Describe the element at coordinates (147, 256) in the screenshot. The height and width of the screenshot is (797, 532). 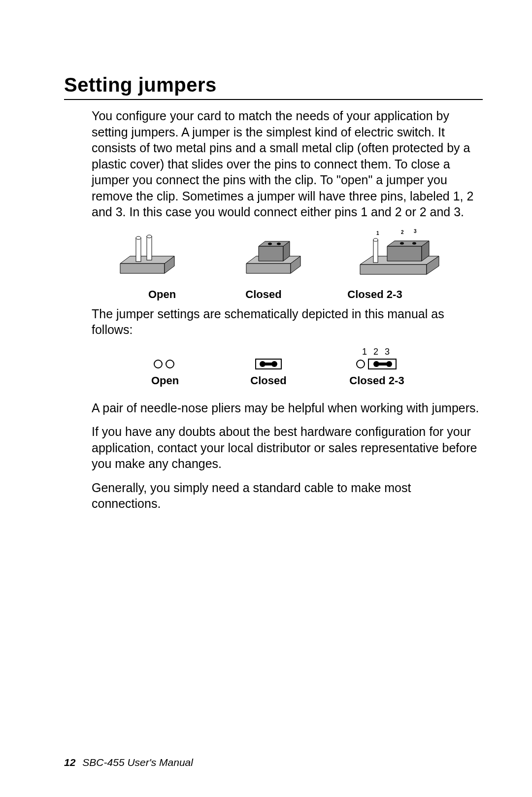
I see `jumper-open-icon` at that location.